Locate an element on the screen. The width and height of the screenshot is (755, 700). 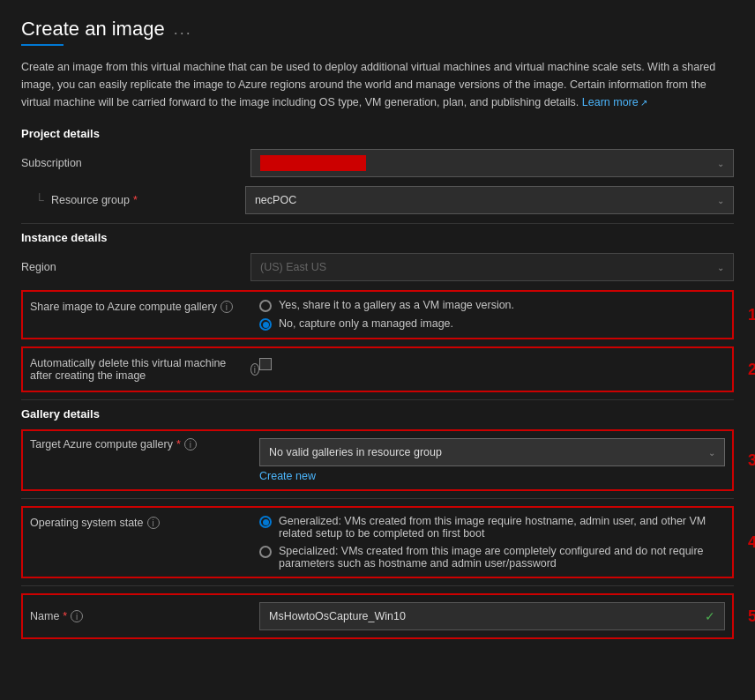
target-gallery-info-icon: i is located at coordinates (191, 444).